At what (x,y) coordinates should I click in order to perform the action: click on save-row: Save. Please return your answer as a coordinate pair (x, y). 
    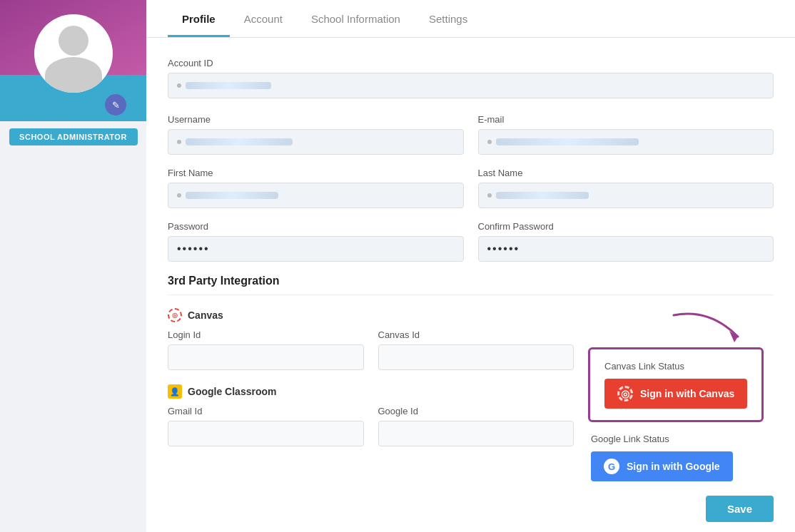
    Looking at the image, I should click on (471, 509).